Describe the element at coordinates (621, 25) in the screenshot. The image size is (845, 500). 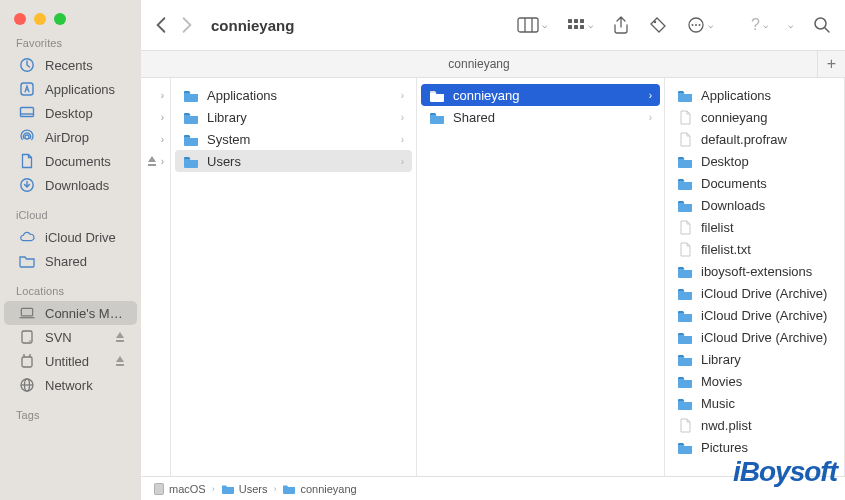
I see `share-button` at that location.